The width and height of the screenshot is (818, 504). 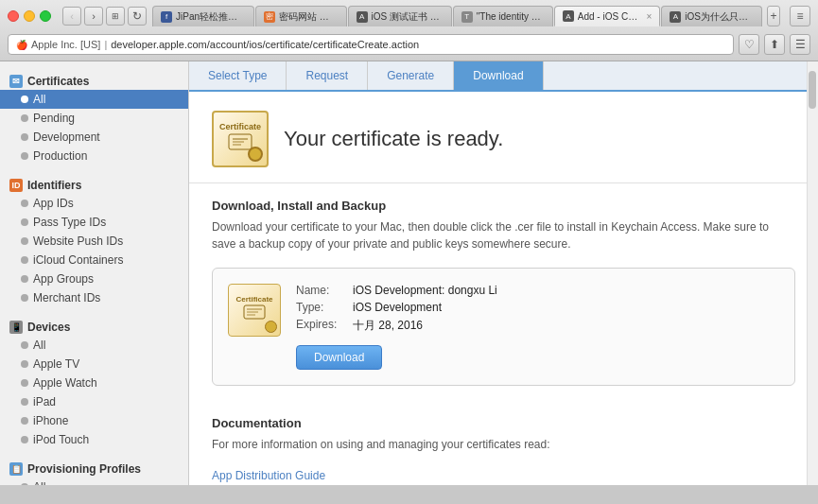 I want to click on tab-label-6: iOS为什么只能创建一个测试..., so click(x=719, y=17).